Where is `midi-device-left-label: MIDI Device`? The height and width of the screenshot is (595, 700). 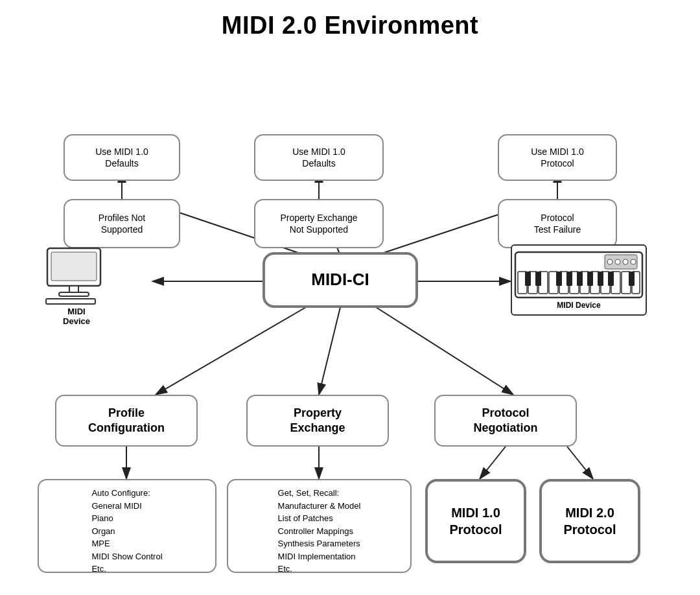 midi-device-left-label: MIDI Device is located at coordinates (76, 316).